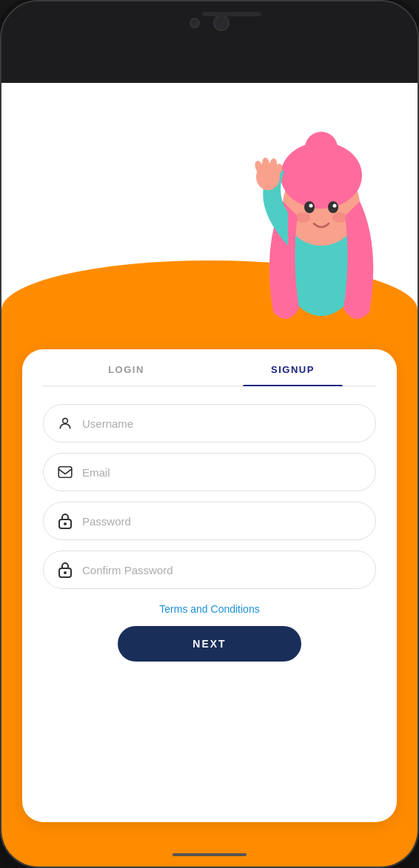  I want to click on character-illustration, so click(321, 216).